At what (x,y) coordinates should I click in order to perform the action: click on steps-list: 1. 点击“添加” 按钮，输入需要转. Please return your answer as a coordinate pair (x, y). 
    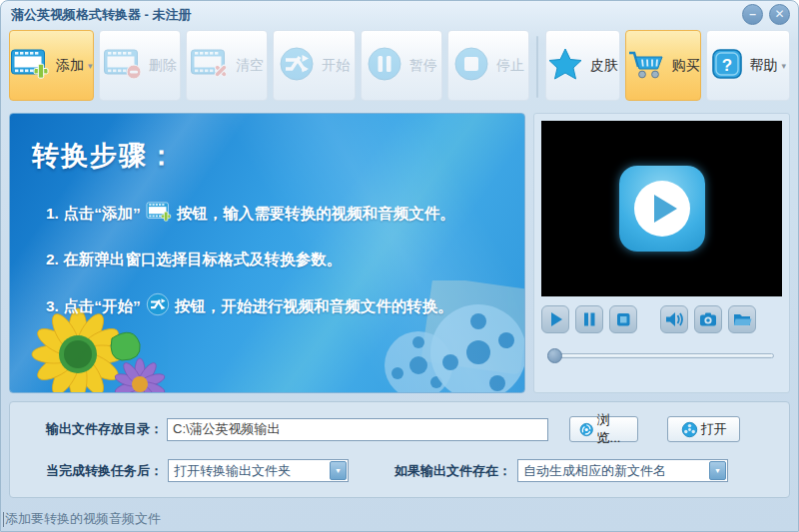
    Looking at the image, I should click on (286, 260).